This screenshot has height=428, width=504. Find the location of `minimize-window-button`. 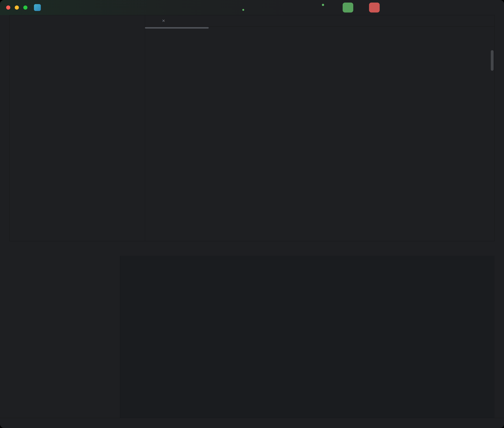

minimize-window-button is located at coordinates (17, 8).